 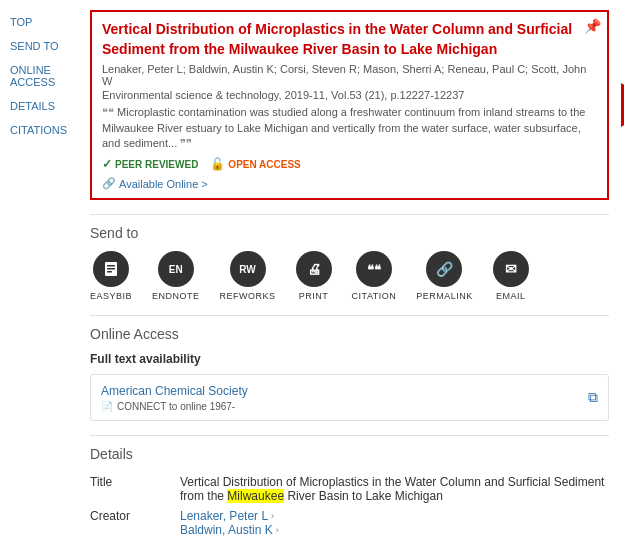 What do you see at coordinates (350, 164) in the screenshot?
I see `badges: ✓ PEER REVIEWED 🔓 OPEN ACCESS` at bounding box center [350, 164].